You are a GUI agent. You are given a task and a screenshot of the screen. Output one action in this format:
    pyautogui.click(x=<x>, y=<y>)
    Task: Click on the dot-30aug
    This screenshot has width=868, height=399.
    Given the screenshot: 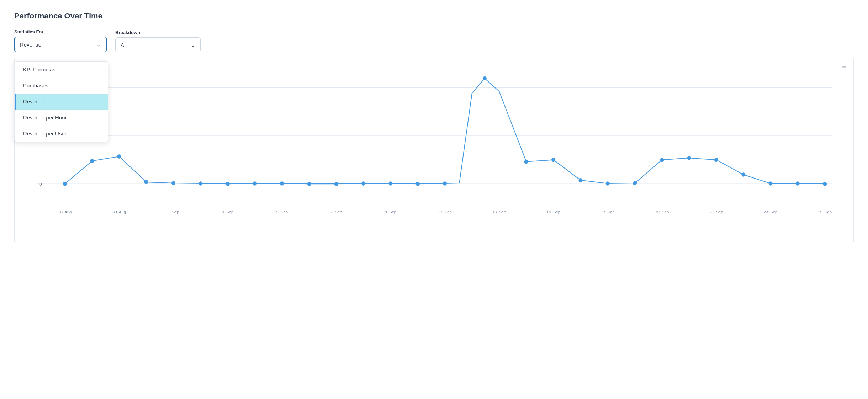 What is the action you would take?
    pyautogui.click(x=119, y=156)
    